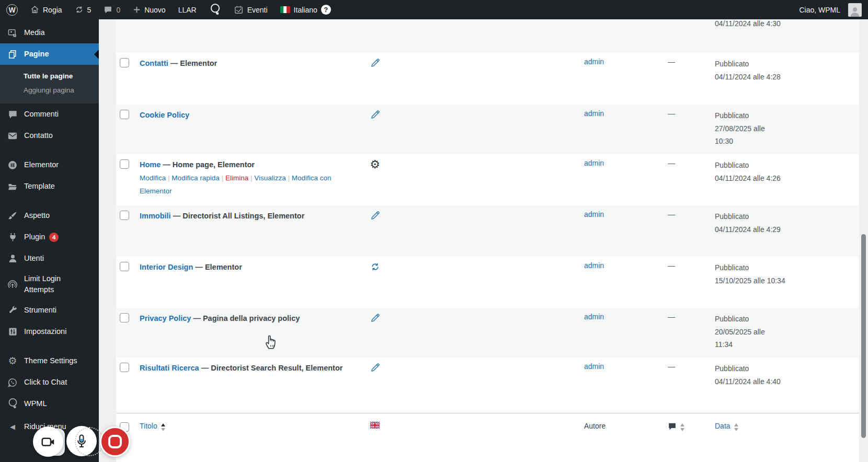  What do you see at coordinates (12, 10) in the screenshot?
I see `wordpress-logo-icon: W` at bounding box center [12, 10].